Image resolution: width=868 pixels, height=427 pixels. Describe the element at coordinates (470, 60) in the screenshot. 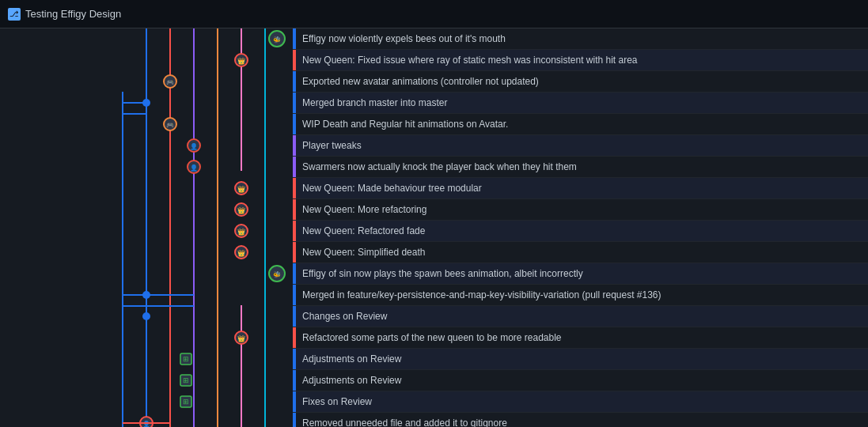

I see `commit-message: New Queen: Fixed issue where ray of stat…` at that location.